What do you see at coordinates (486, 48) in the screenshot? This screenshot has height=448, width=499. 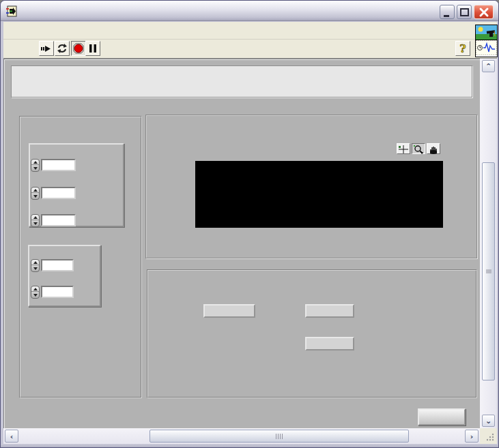 I see `vi-icon-waveform` at bounding box center [486, 48].